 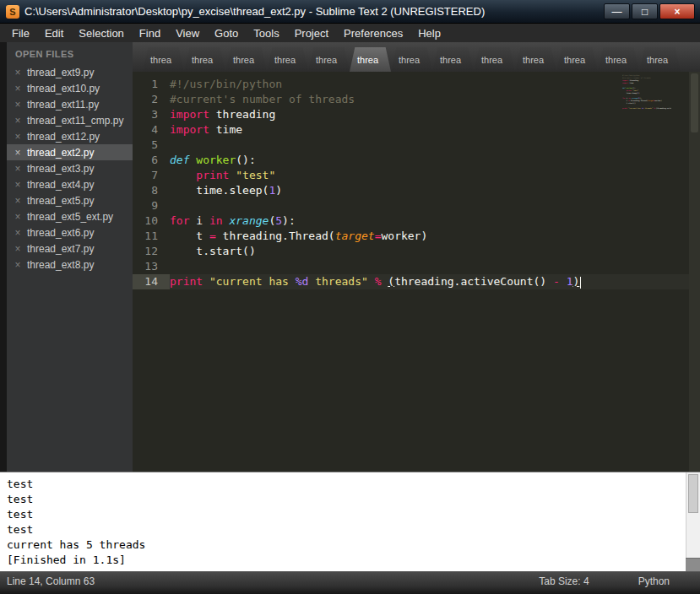 What do you see at coordinates (416, 145) in the screenshot?
I see `code-line: 5` at bounding box center [416, 145].